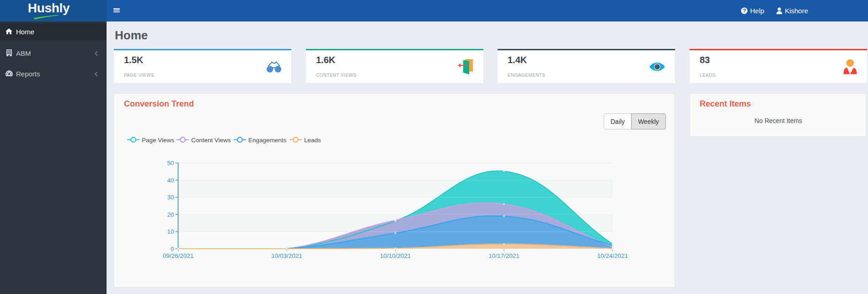  I want to click on svg-text: 40, so click(170, 180).